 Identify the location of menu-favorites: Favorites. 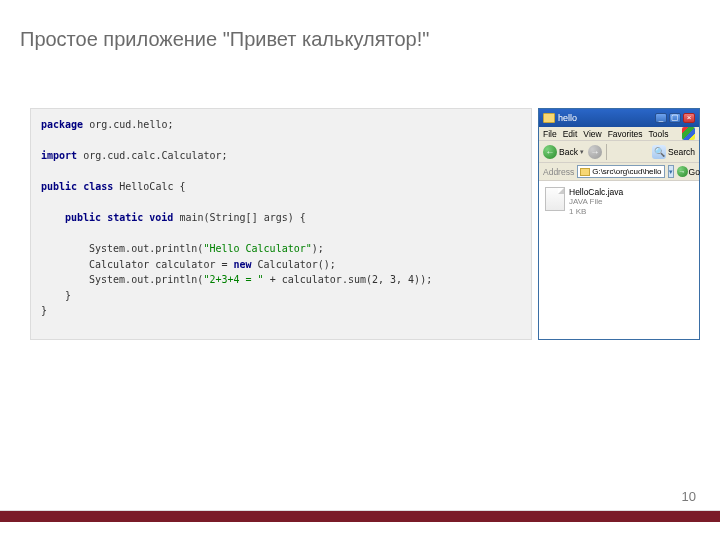
(626, 134).